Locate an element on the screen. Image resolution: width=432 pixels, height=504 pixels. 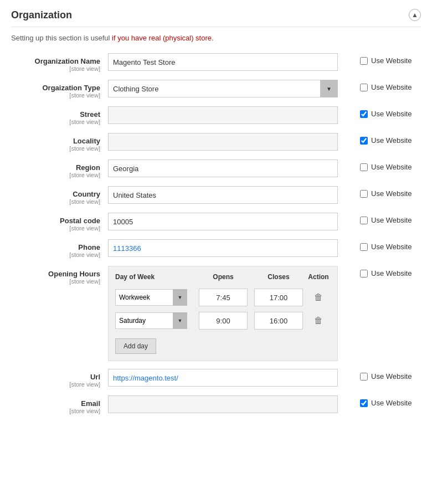
email-use-website: Use Website is located at coordinates (390, 401).